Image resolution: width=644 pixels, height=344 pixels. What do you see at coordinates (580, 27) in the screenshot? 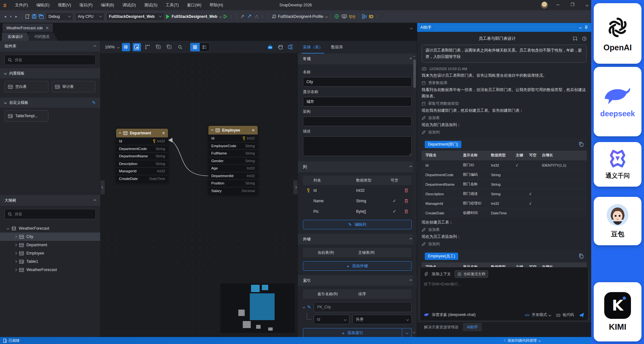
I see `panel-menu-chevron` at bounding box center [580, 27].